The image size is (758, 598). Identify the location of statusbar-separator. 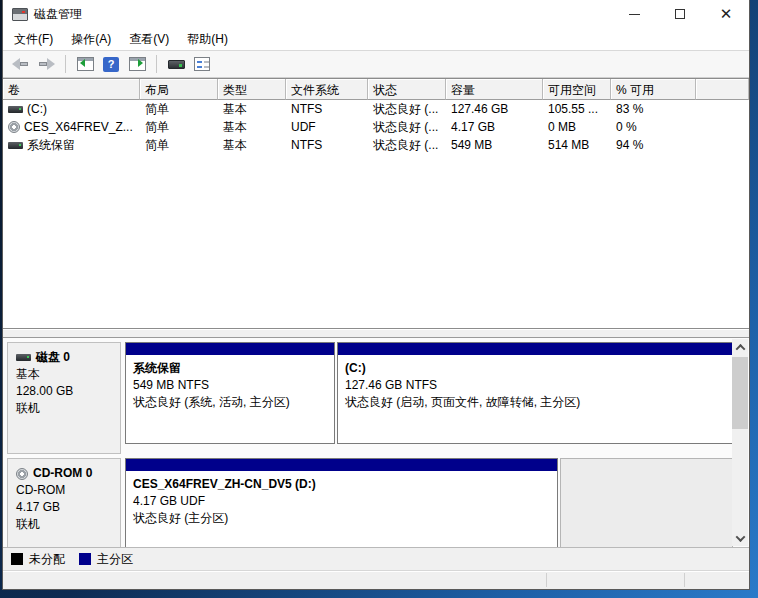
(546, 580).